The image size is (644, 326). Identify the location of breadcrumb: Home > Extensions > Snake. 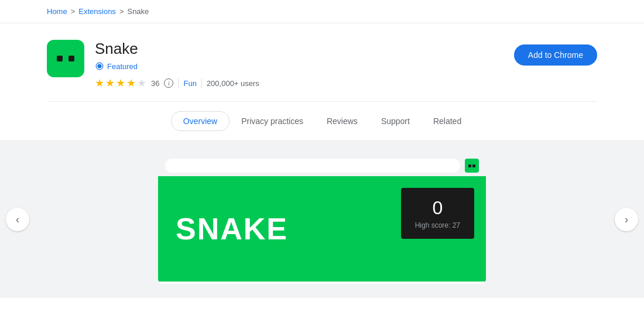
(322, 12).